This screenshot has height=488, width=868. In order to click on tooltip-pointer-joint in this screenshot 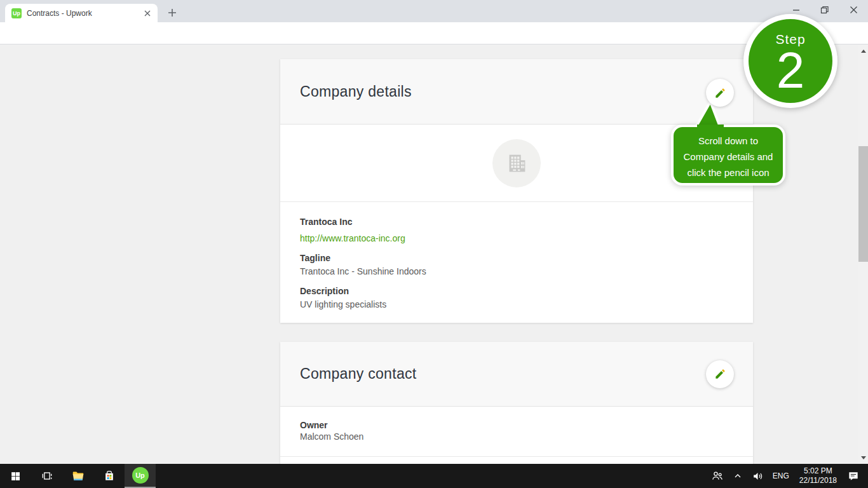, I will do `click(710, 128)`.